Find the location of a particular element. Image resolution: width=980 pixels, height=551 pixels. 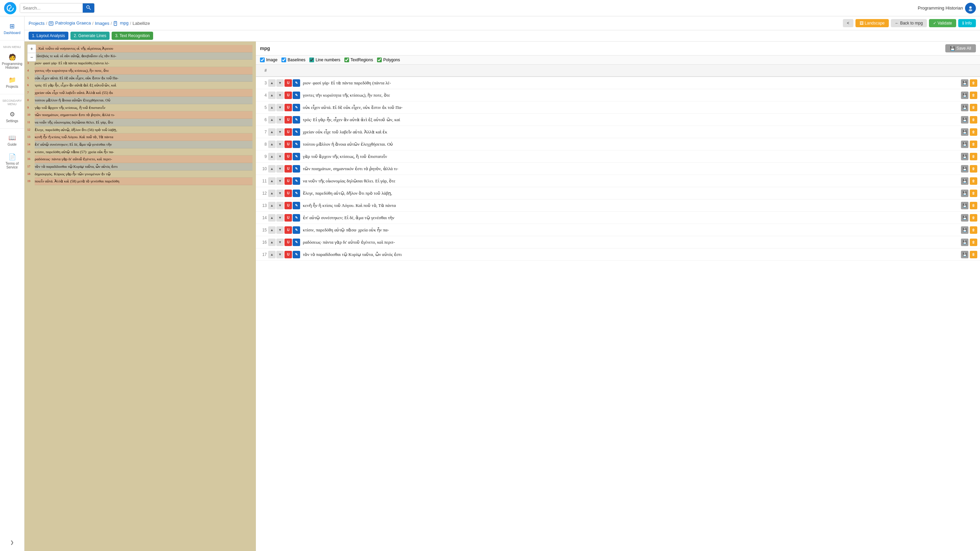

avatar is located at coordinates (970, 8).